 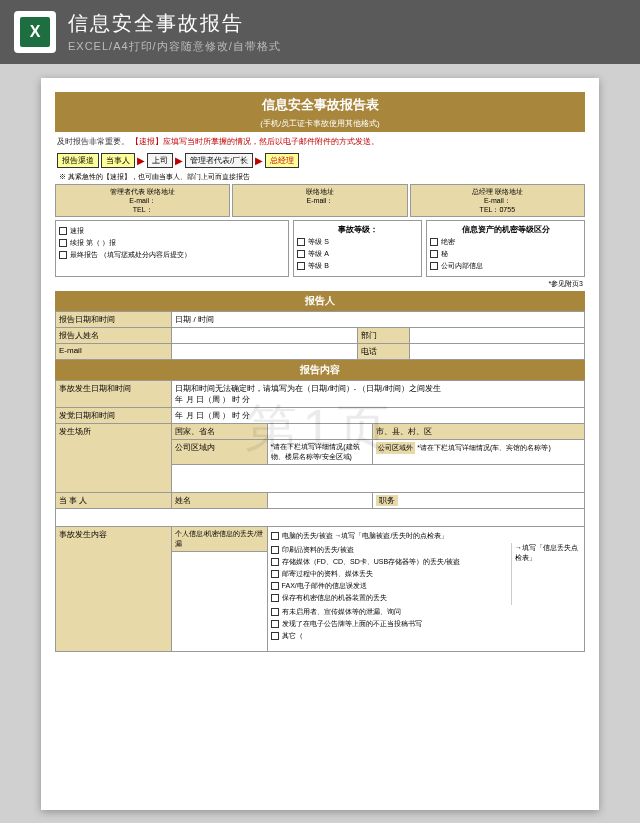 I want to click on type-grade-row: 速报 续报 第（ ）报 最终报告 （填写惩戒处分内容后提交） 事故等级： 等级 …, so click(x=320, y=248).